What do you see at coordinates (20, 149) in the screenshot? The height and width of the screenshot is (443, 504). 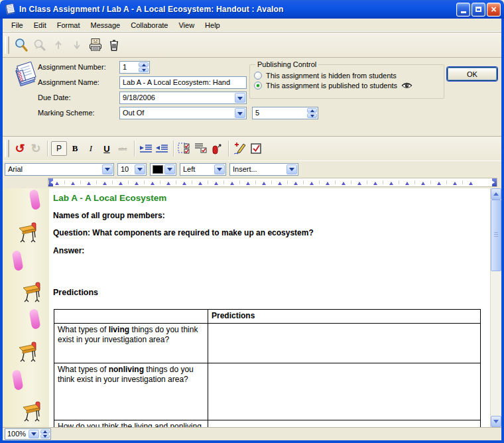 I see `undo-icon: ↺` at bounding box center [20, 149].